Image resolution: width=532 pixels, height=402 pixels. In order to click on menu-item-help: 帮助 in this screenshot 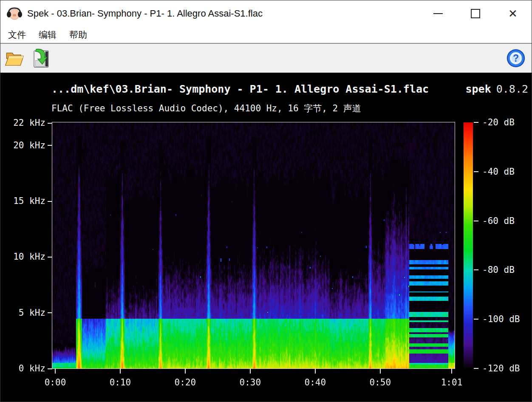, I will do `click(78, 35)`.